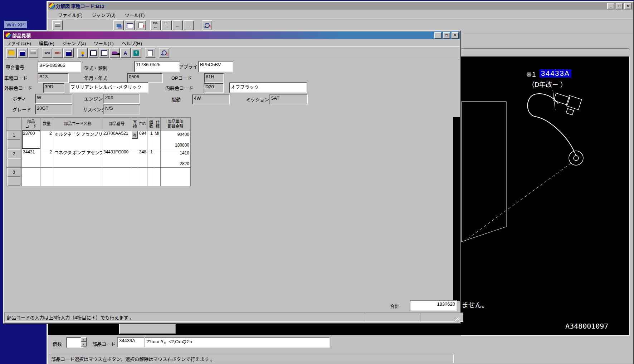 Image resolution: width=634 pixels, height=364 pixels. Describe the element at coordinates (16, 24) in the screenshot. I see `desktop-icon-winxp: Win-XP` at that location.